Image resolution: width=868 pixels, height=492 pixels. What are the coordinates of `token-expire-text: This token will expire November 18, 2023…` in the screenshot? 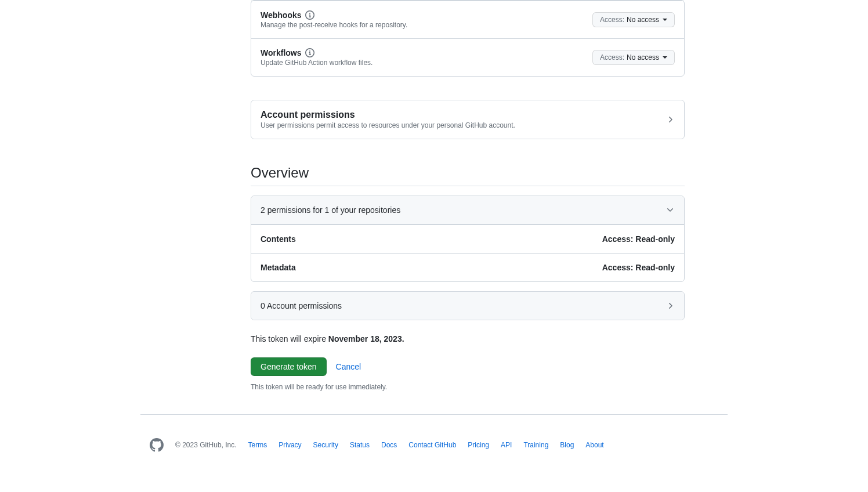 It's located at (468, 339).